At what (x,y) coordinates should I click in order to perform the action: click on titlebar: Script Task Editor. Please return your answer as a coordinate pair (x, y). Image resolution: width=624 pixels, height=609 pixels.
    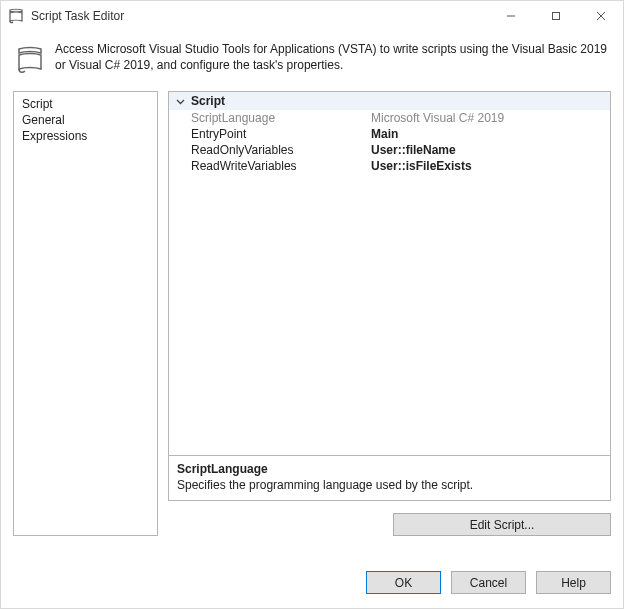
    Looking at the image, I should click on (312, 16).